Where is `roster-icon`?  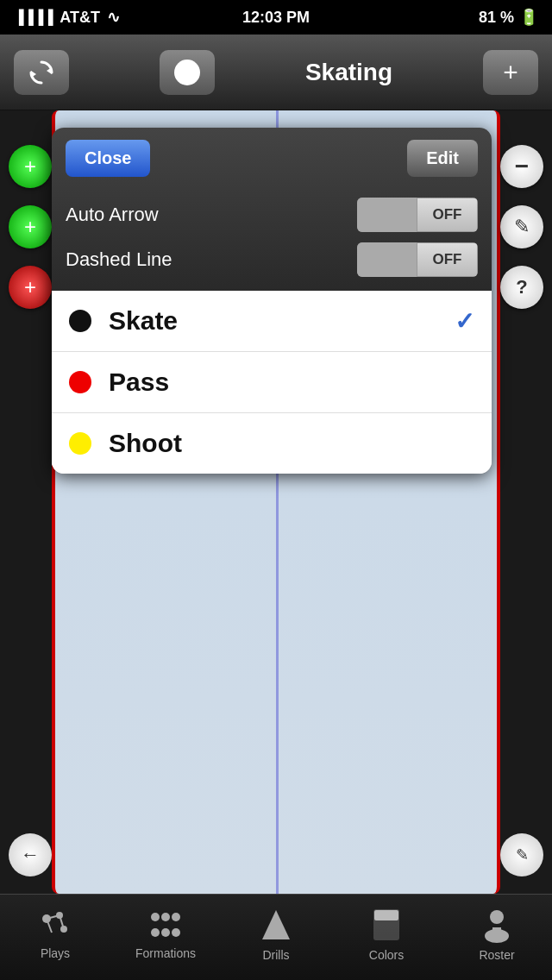 roster-icon is located at coordinates (497, 926).